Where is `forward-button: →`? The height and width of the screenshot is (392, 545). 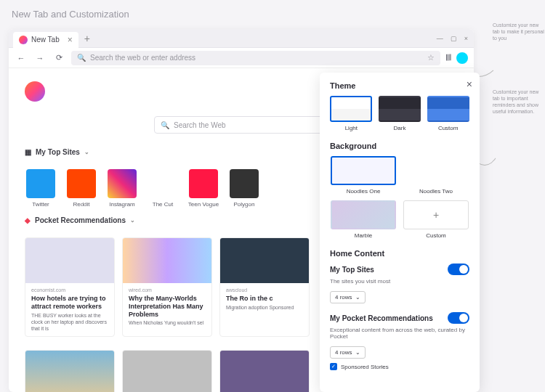
forward-button: → is located at coordinates (40, 58).